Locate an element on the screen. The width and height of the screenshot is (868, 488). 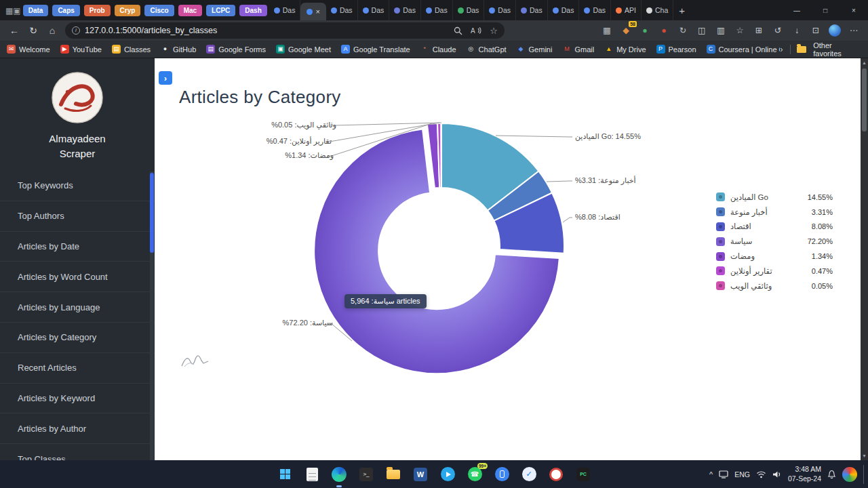
blocker-extension-icon: ● is located at coordinates (664, 30).